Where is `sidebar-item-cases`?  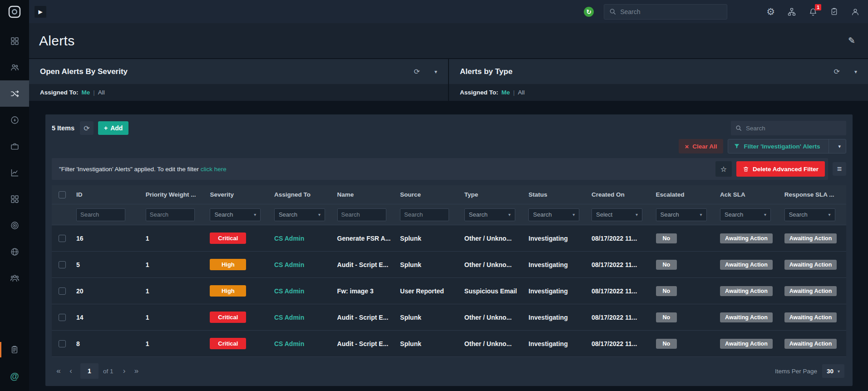 sidebar-item-cases is located at coordinates (15, 146).